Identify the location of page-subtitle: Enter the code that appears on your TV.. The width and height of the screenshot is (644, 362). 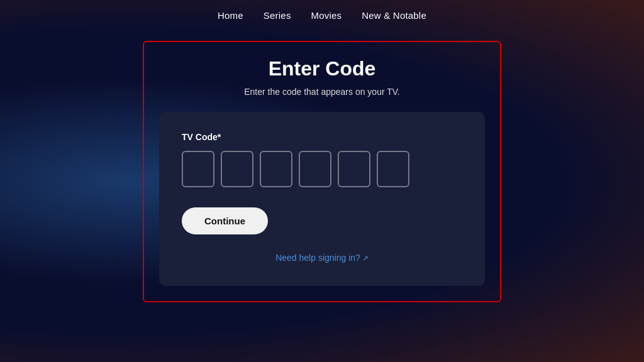
(322, 92).